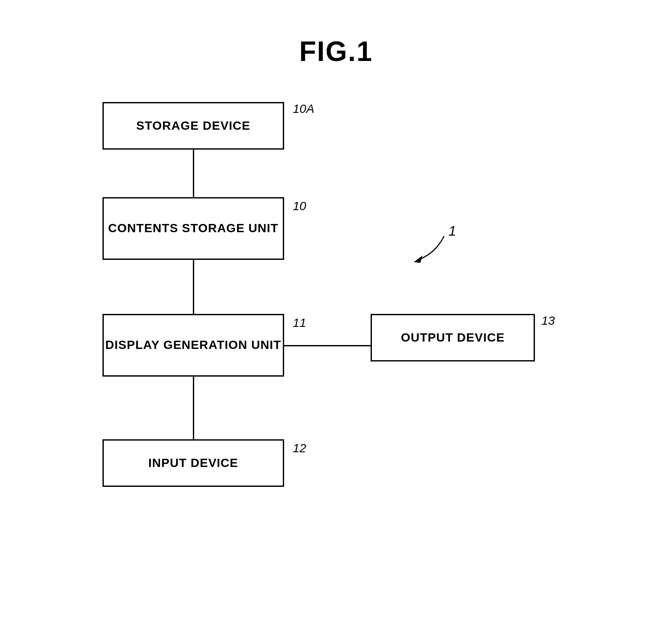  Describe the element at coordinates (299, 206) in the screenshot. I see `label-10: 10` at that location.